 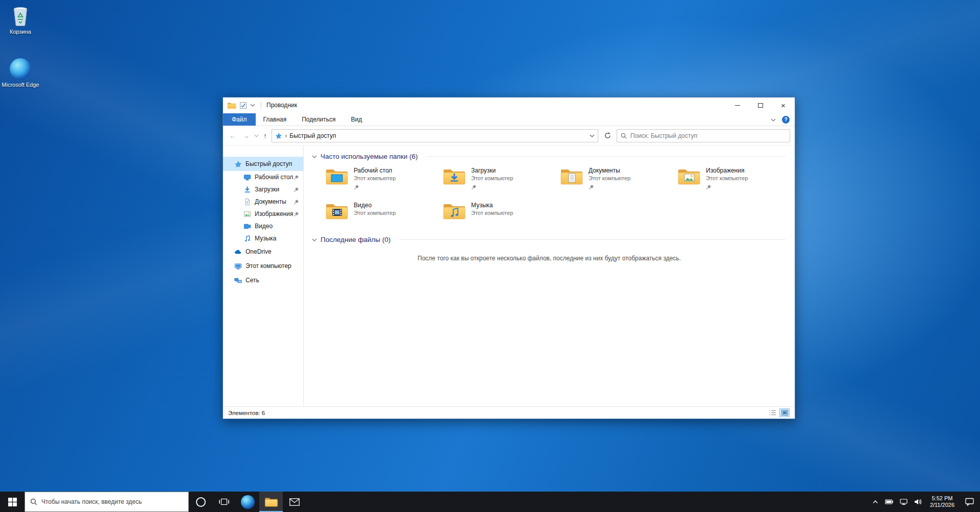 I want to click on sidebar-item-videos: Видео, so click(x=263, y=226).